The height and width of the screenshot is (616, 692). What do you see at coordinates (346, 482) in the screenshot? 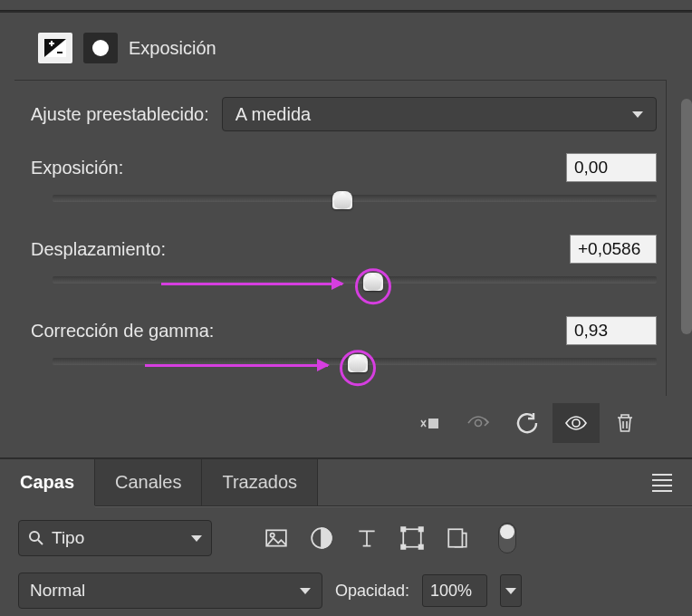
I see `panel-tabs: Capas Canales Trazados` at bounding box center [346, 482].